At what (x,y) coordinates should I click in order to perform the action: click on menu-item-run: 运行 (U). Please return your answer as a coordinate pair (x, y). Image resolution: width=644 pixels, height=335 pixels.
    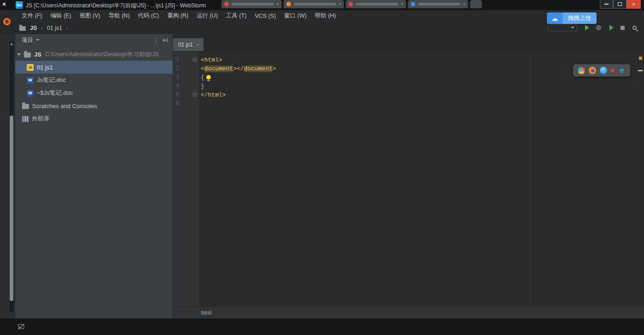
    Looking at the image, I should click on (207, 16).